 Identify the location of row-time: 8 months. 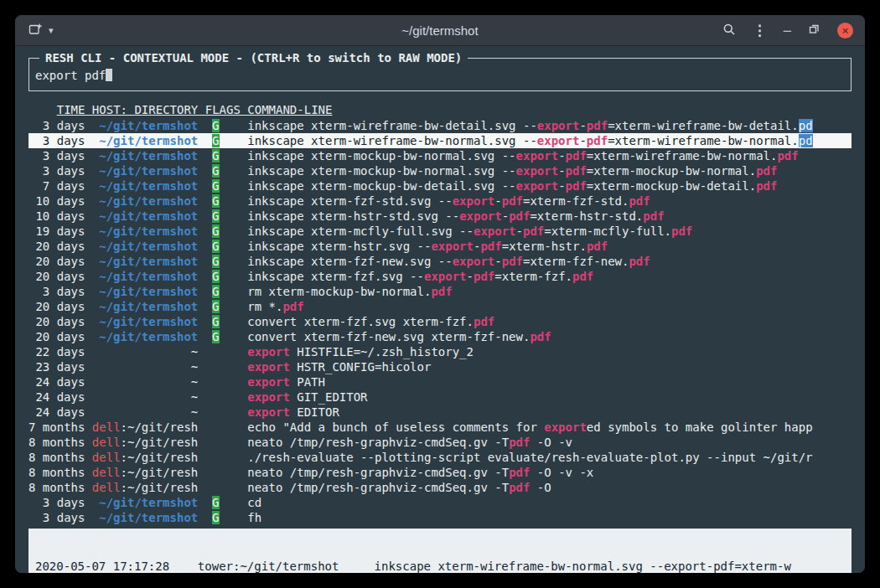
(57, 457).